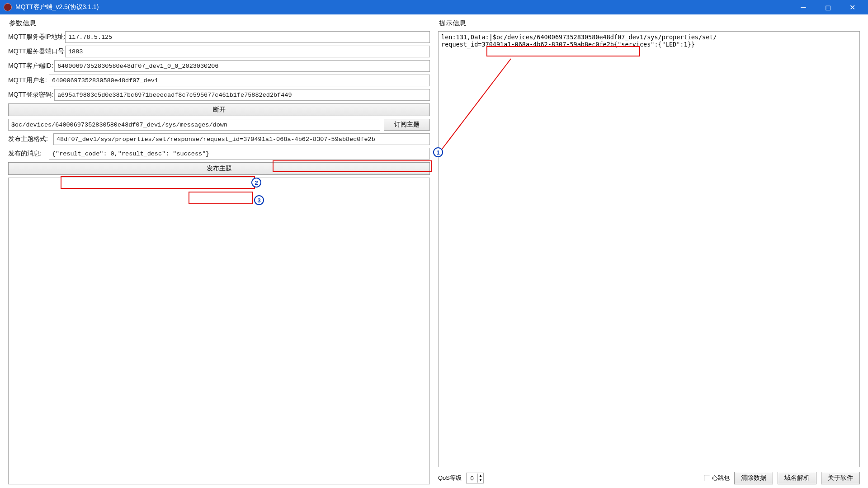 This screenshot has width=868, height=488. I want to click on publish-topic-input, so click(241, 139).